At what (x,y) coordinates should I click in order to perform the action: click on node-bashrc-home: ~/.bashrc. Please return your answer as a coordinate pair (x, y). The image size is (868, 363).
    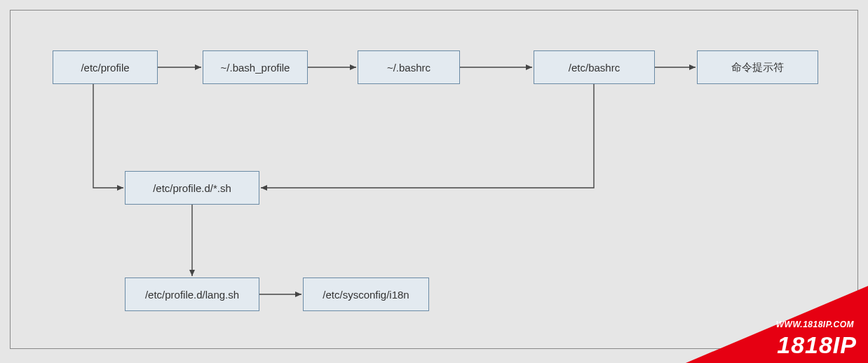
    Looking at the image, I should click on (409, 67).